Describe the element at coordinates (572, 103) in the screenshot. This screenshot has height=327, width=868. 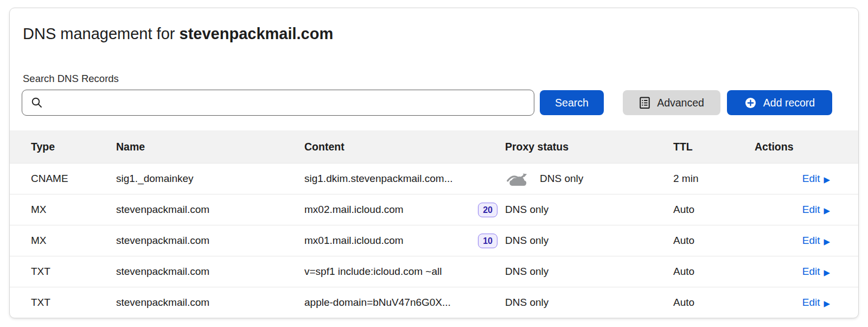
I see `search-button: Search` at that location.